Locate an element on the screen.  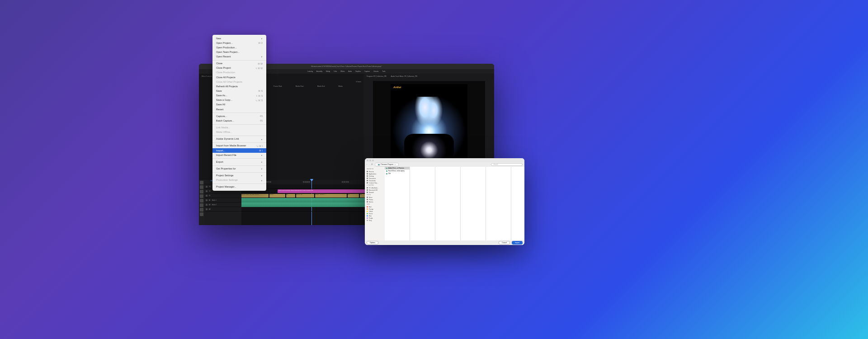
menu-item-label: Open Recent is located at coordinates (223, 57).